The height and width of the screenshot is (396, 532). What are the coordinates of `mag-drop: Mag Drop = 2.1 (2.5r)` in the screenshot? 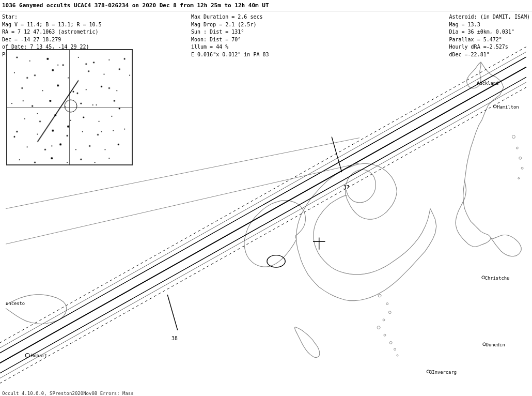 It's located at (230, 25).